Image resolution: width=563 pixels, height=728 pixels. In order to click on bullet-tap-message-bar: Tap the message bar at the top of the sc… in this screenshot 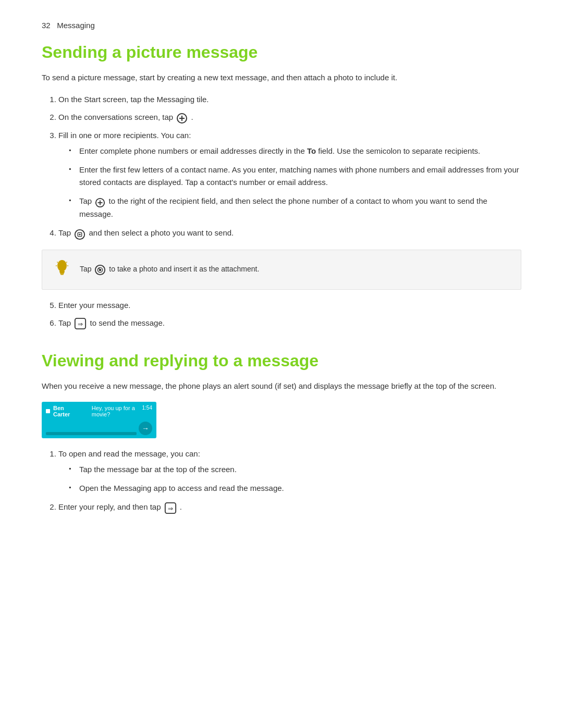, I will do `click(295, 470)`.